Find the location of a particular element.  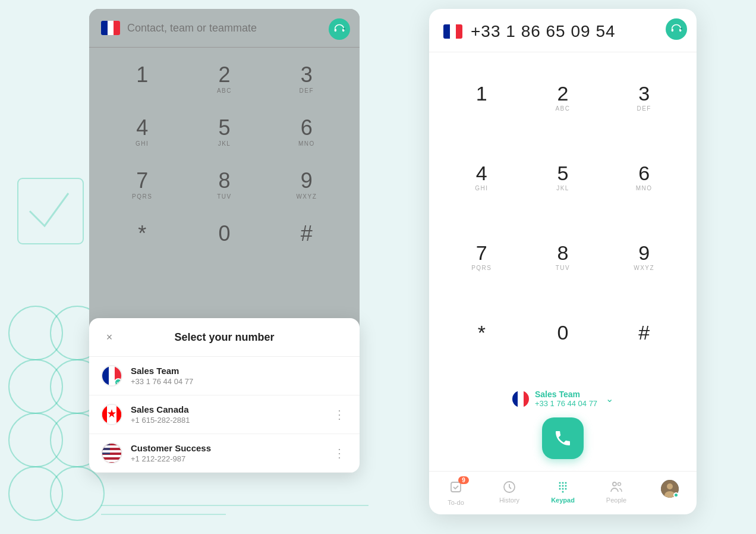

caller-id-chevron-icon: ⌄ is located at coordinates (610, 398).